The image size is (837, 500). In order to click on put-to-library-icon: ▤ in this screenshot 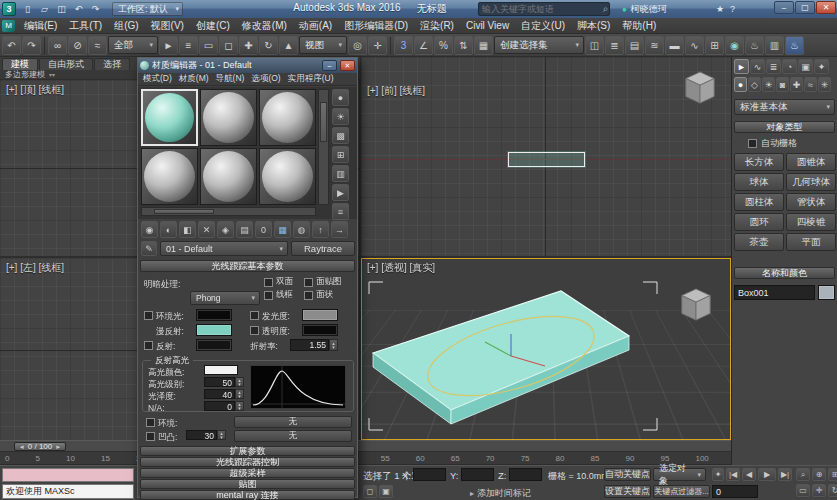, I will do `click(244, 230)`.